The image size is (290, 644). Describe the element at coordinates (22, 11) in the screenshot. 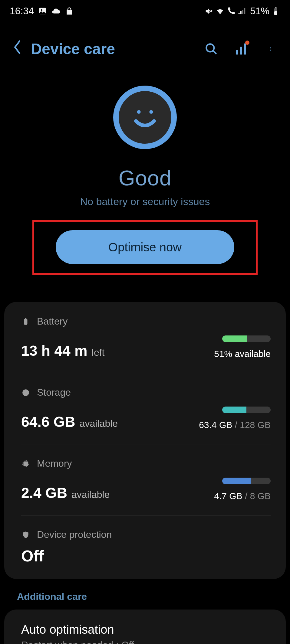

I see `status-time: 16:34` at that location.